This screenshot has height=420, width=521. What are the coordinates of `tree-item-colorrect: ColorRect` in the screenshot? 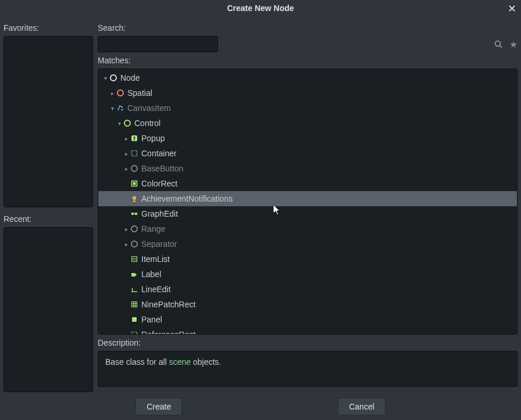 It's located at (308, 184).